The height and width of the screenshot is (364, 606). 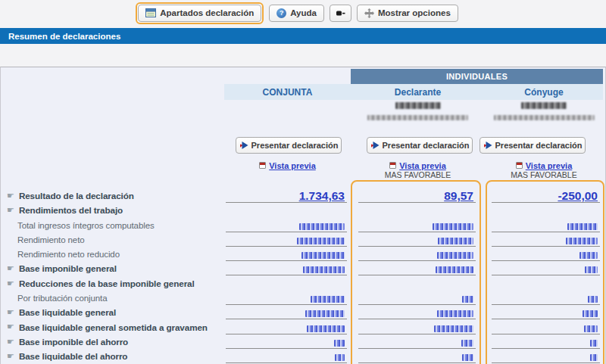 I want to click on value-link: 1.734,63, so click(x=322, y=195).